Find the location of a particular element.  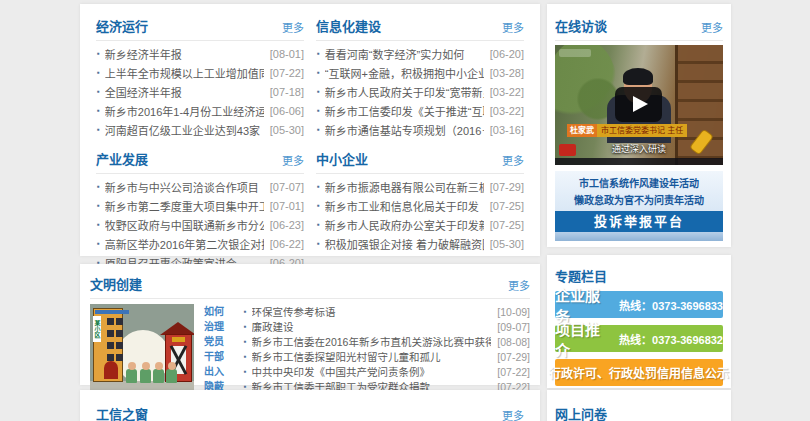

section-header-informatization: 信息化建设 更多 is located at coordinates (420, 26).